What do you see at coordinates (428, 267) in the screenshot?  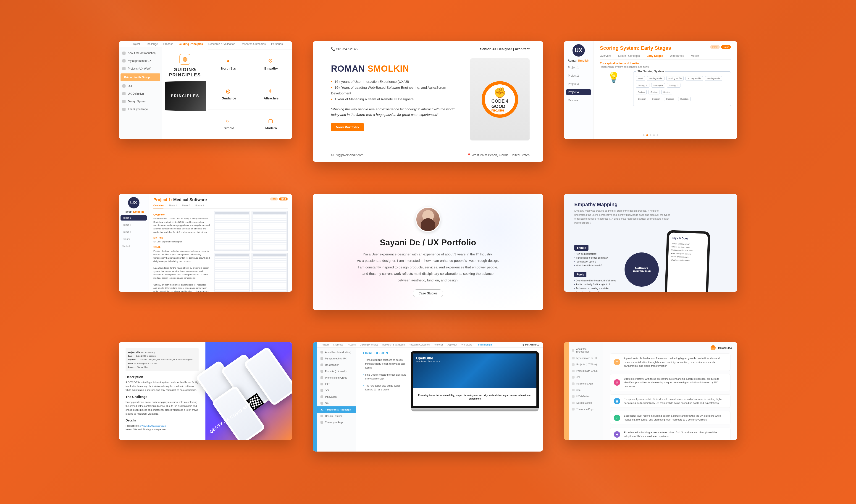 I see `portfolio-intro: I'm a User experience designer with an e…` at bounding box center [428, 267].